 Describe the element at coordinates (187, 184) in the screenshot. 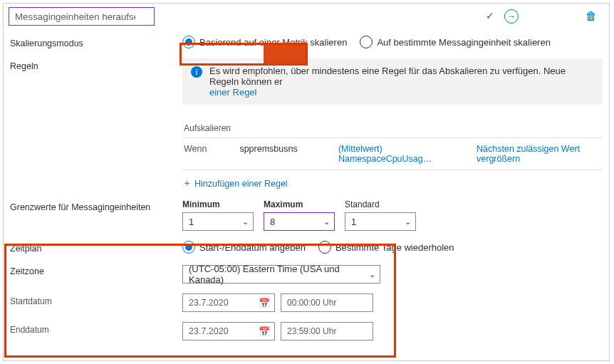

I see `plus-icon: ＋` at that location.